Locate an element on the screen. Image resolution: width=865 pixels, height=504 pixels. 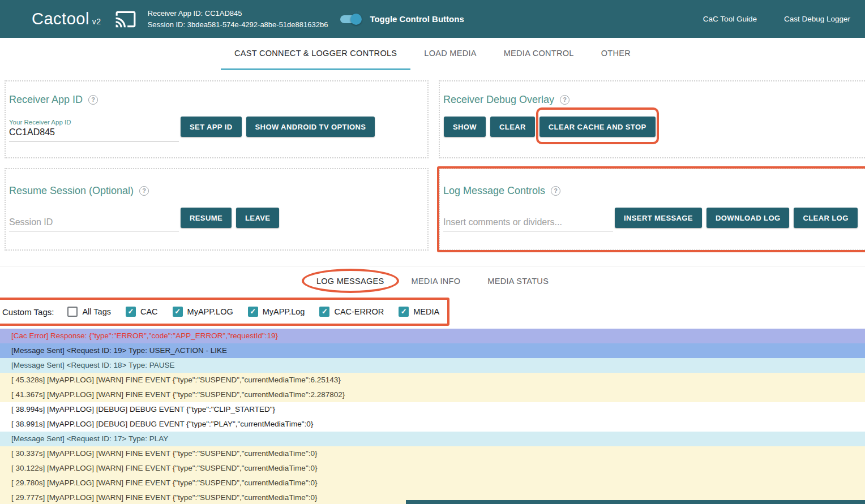
clear-log-button: CLEAR LOG is located at coordinates (825, 218).